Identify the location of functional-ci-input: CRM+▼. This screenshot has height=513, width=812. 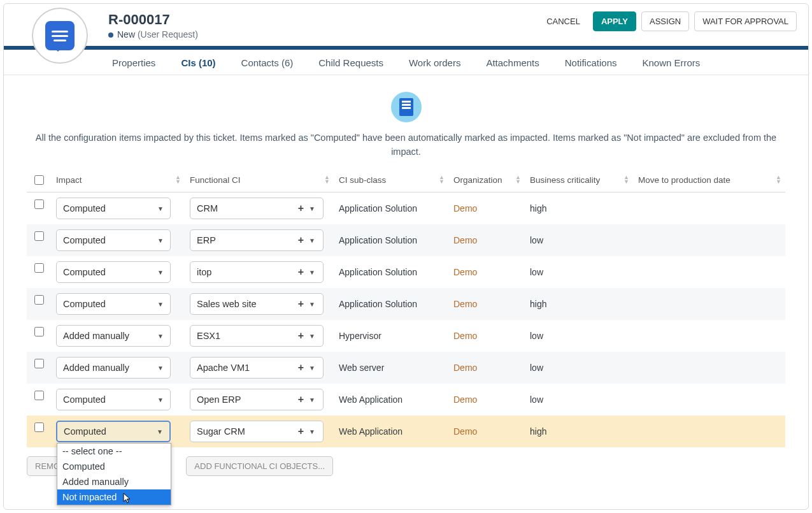
(257, 208).